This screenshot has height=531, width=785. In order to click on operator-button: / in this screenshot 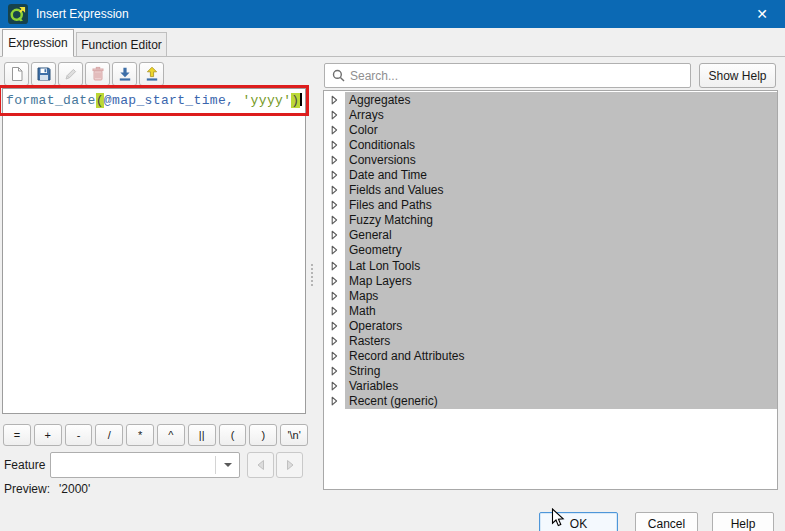, I will do `click(109, 435)`.